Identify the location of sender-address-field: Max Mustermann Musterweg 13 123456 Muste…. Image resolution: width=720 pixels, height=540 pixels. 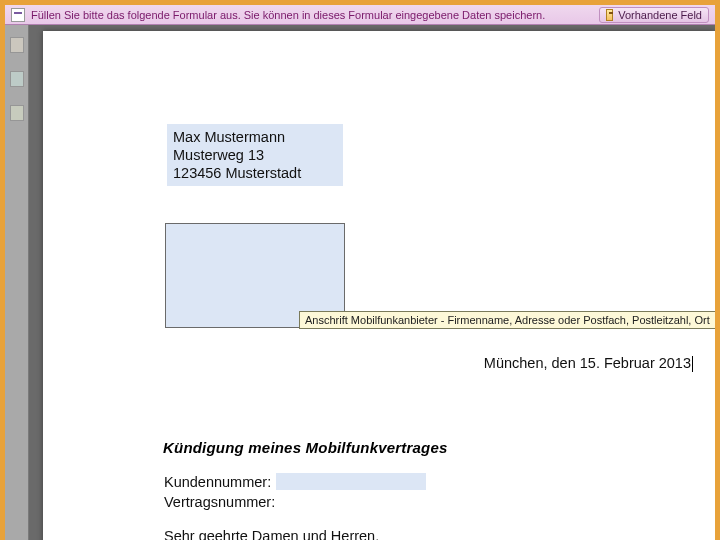
(255, 155).